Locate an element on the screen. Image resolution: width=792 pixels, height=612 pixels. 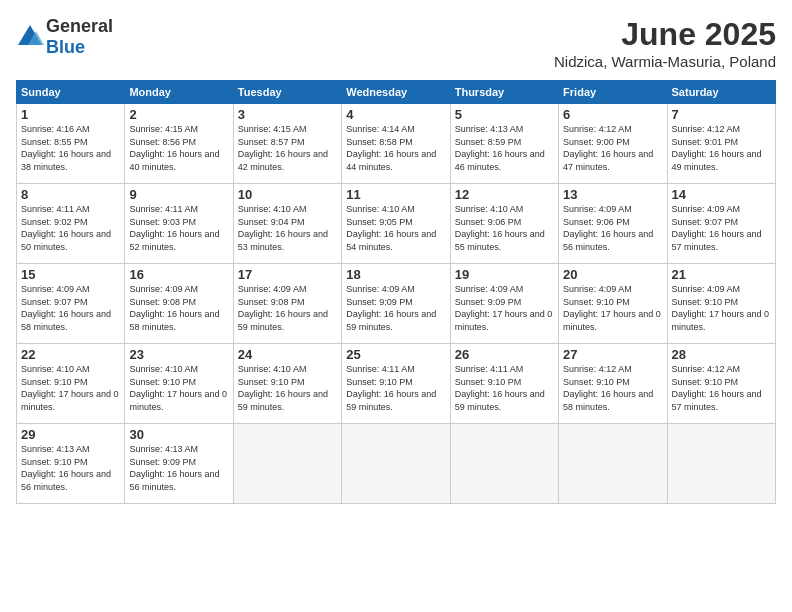
day-info: Sunrise: 4:10 AMSunset: 9:05 PMDaylight:… is located at coordinates (391, 228).